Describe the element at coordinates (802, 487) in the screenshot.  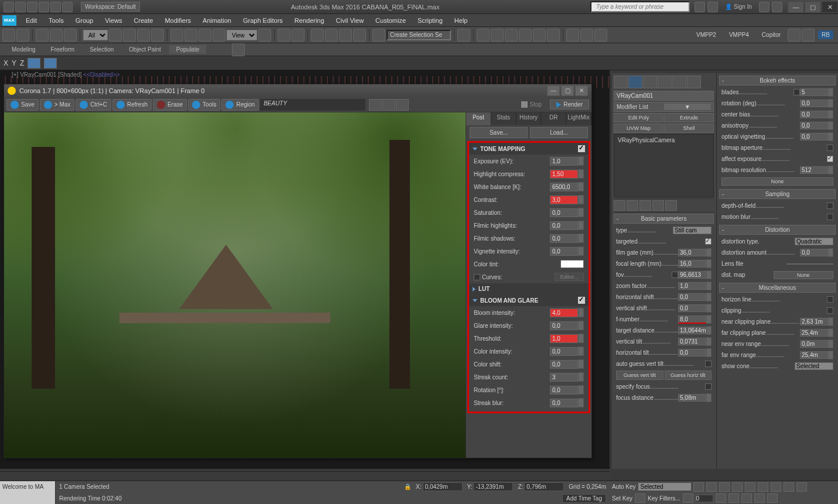
I see `nav4-icon` at that location.